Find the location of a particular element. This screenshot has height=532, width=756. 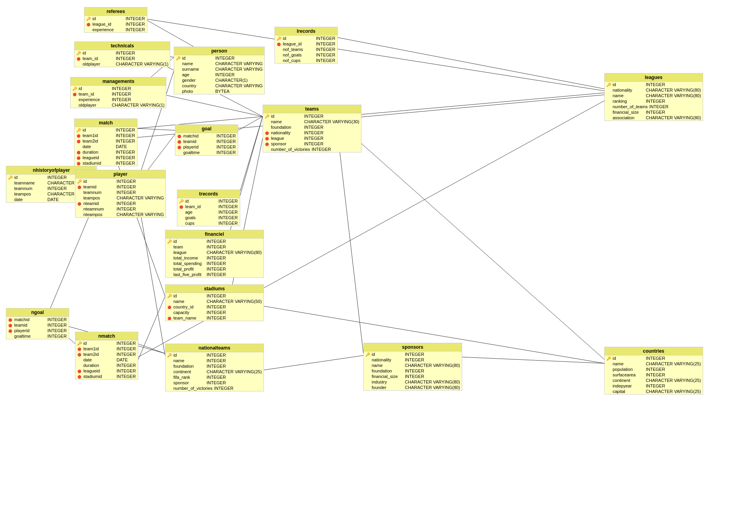

table-row: nameCHARACTER VARYING is located at coordinates (219, 64).